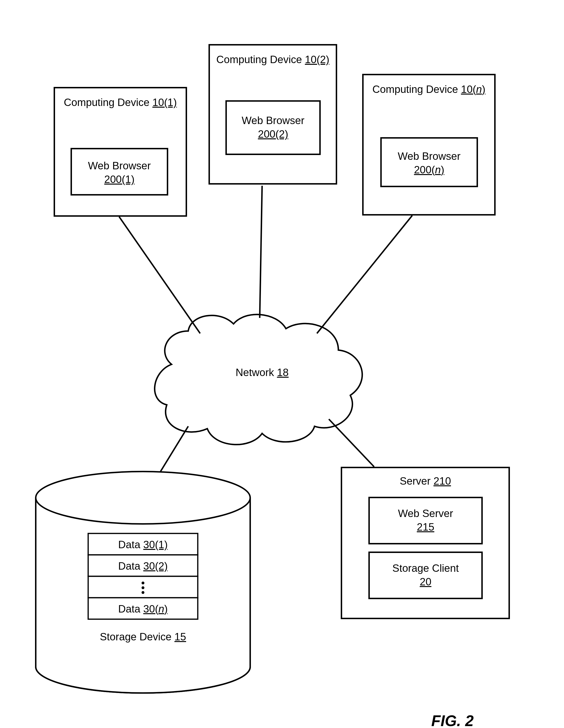 The height and width of the screenshot is (728, 564). What do you see at coordinates (273, 59) in the screenshot?
I see `device2-title: Computing Device 10(2)` at bounding box center [273, 59].